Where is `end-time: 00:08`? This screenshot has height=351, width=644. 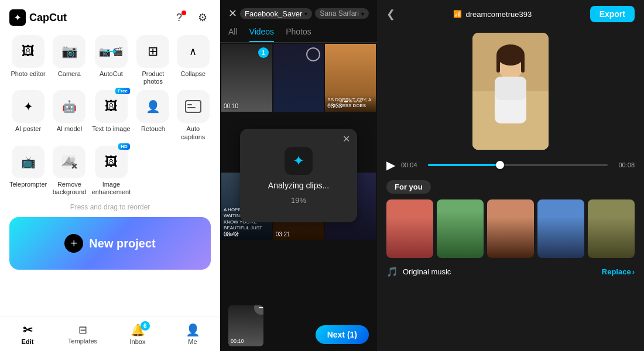
end-time: 00:08 is located at coordinates (624, 165).